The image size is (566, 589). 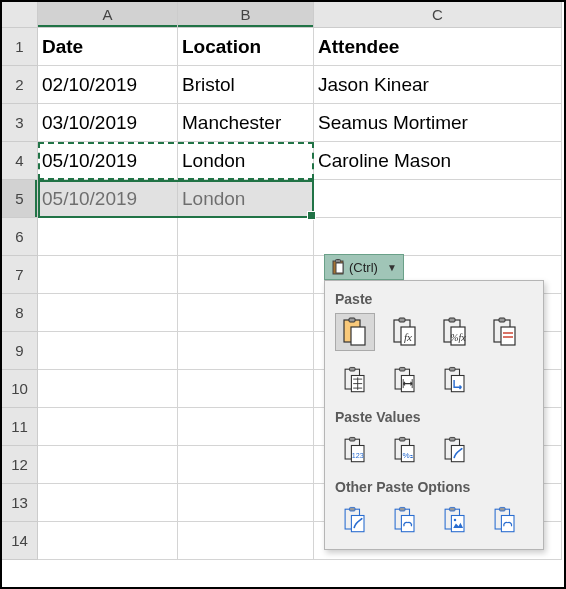 What do you see at coordinates (108, 123) in the screenshot?
I see `cell-a3: 03/10/2019` at bounding box center [108, 123].